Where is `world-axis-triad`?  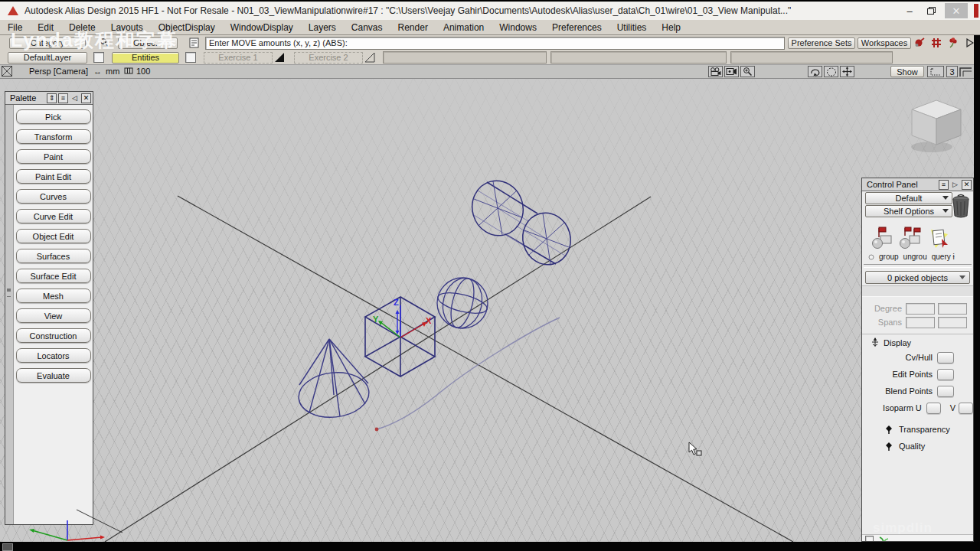 world-axis-triad is located at coordinates (76, 525).